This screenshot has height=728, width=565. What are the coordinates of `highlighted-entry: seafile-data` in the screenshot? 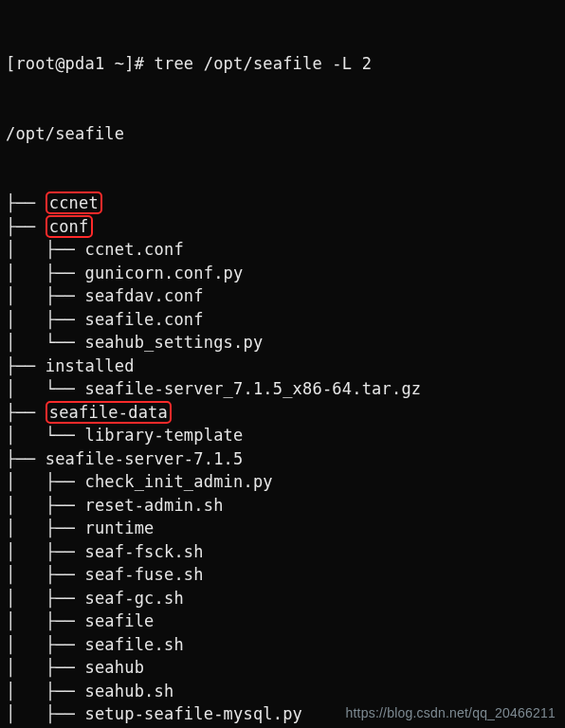 It's located at (108, 412).